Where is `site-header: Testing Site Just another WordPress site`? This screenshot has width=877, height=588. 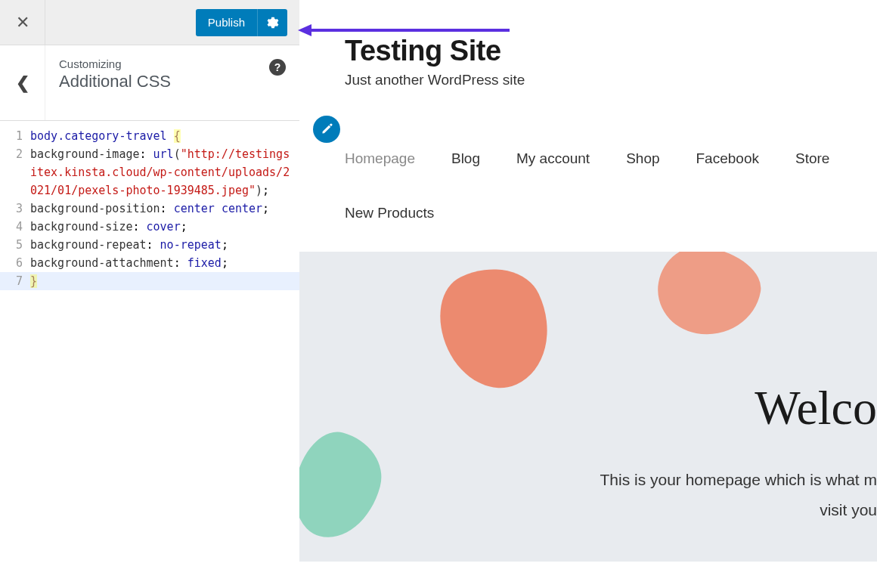 site-header: Testing Site Just another WordPress site is located at coordinates (588, 23).